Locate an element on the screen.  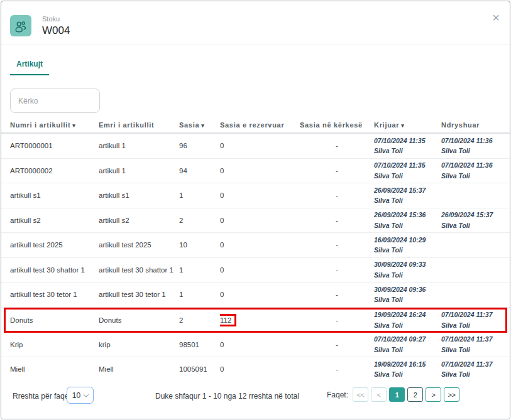
column-header-label: Sasia në kërkesë is located at coordinates (331, 125).